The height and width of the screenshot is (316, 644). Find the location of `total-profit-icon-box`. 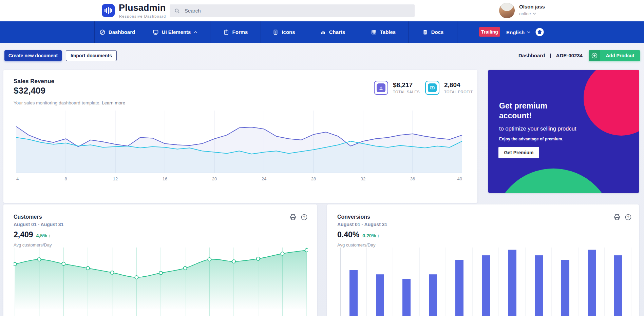

total-profit-icon-box is located at coordinates (432, 88).